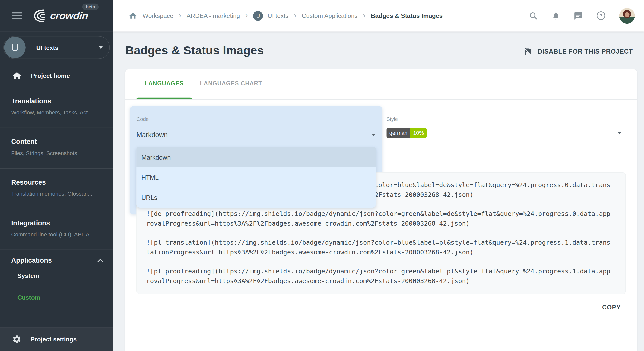  I want to click on code-select-menu: Markdown HTML URLs, so click(256, 178).